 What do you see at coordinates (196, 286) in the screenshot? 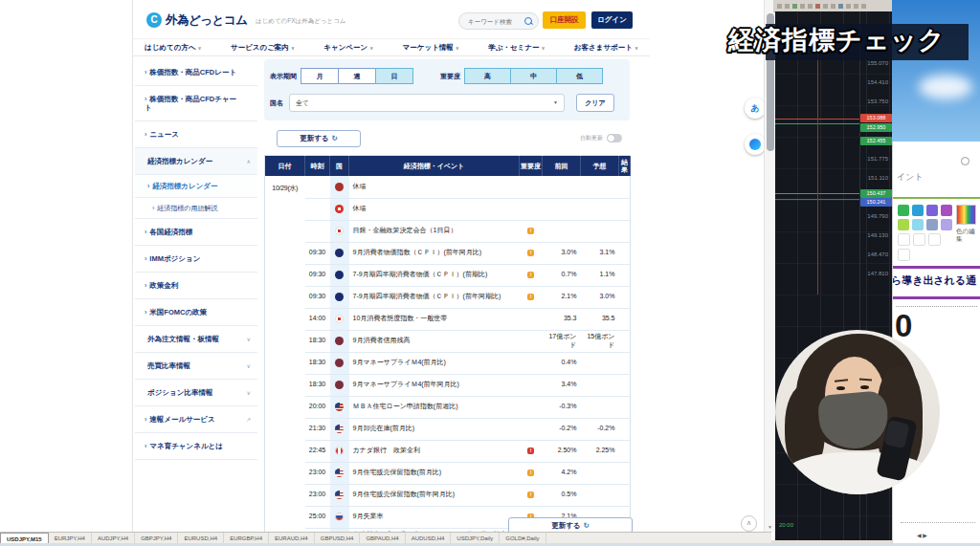
I see `sidebar-item: ›政策金利` at bounding box center [196, 286].